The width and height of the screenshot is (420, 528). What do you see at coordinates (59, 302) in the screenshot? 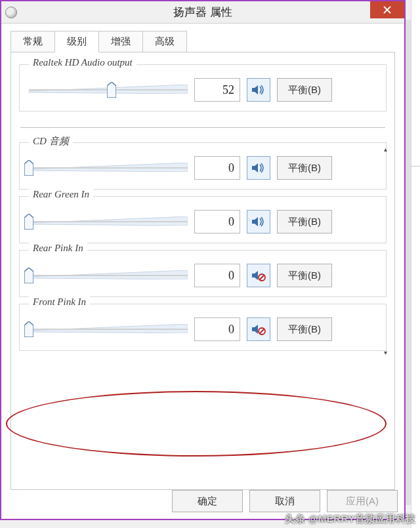
I see `group-label: Front Pink In` at bounding box center [59, 302].